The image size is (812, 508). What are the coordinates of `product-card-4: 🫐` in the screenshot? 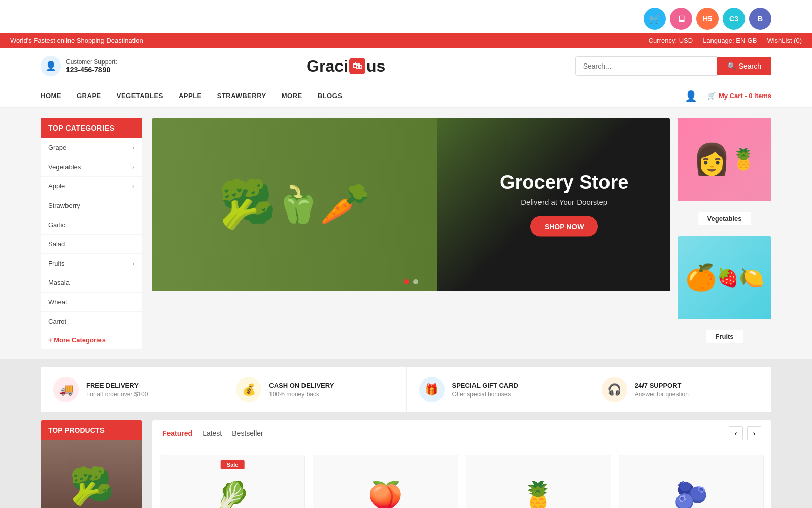 It's located at (691, 482).